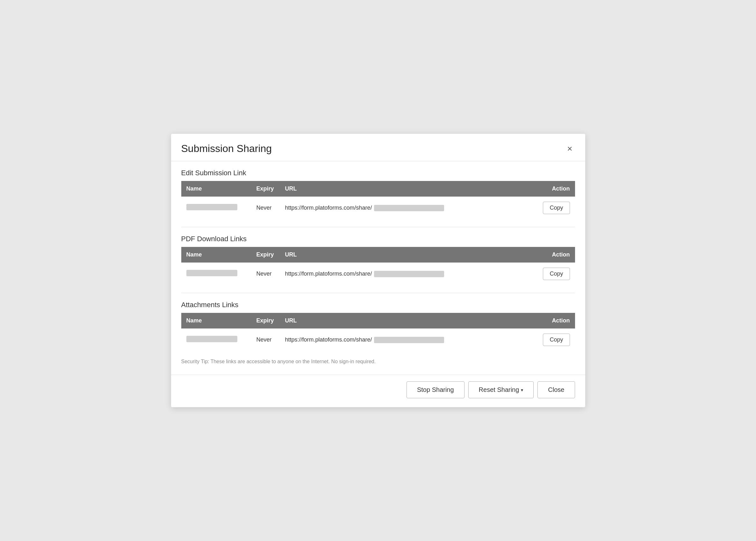  What do you see at coordinates (378, 194) in the screenshot?
I see `edit-submission-section: Edit Submission Link Name Expiry URL Act…` at bounding box center [378, 194].